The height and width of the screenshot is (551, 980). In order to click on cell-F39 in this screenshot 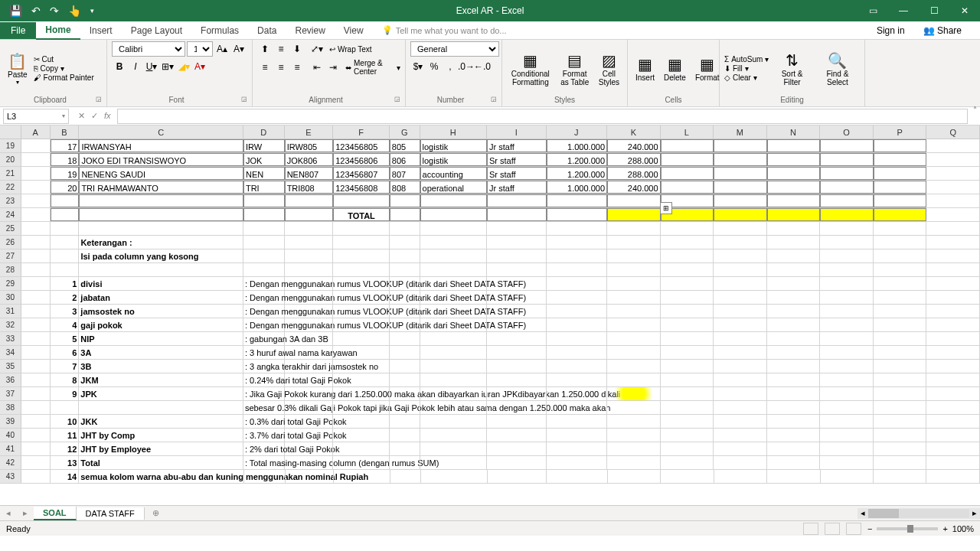, I will do `click(361, 421)`.